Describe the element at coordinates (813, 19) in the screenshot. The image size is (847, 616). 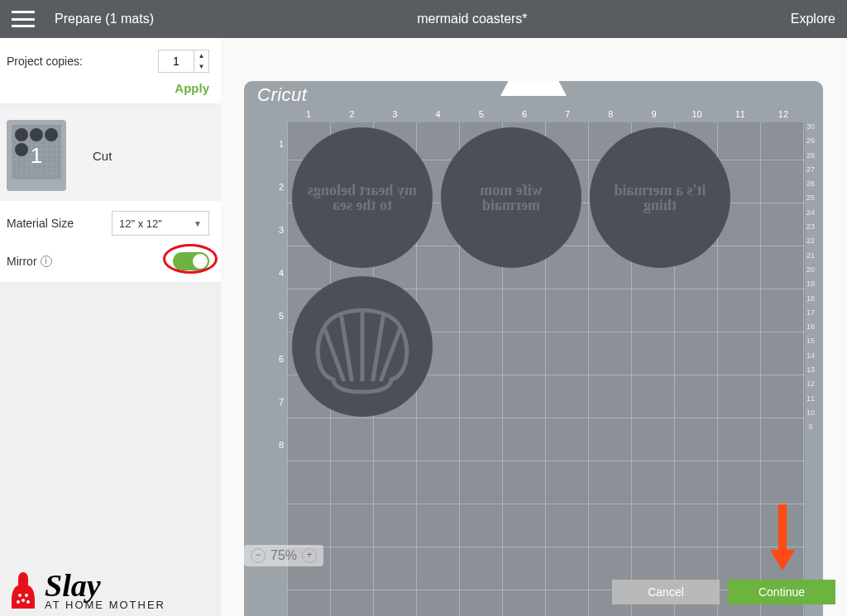
I see `explore-link: Explore` at that location.